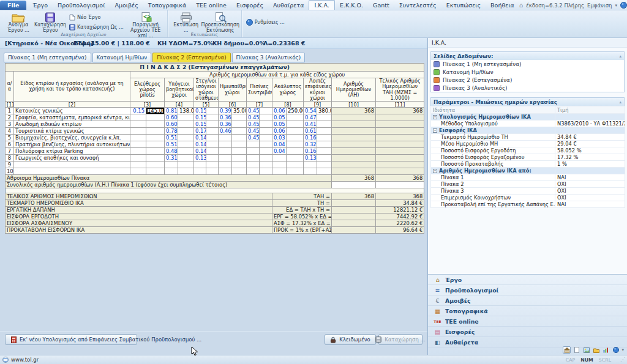 The image size is (627, 364). Describe the element at coordinates (269, 58) in the screenshot. I see `table-tab: Πίνακας 3 (Αναλυτικός)` at that location.